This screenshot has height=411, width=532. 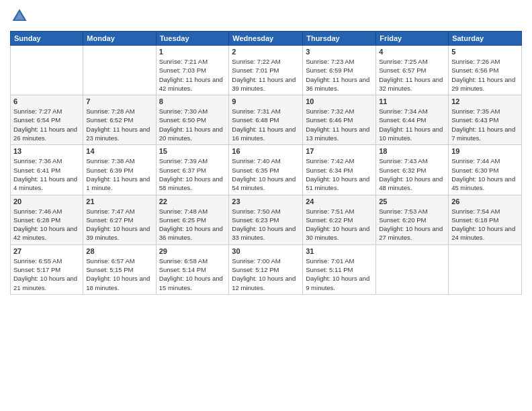 What do you see at coordinates (47, 269) in the screenshot?
I see `calendar-cell: 27Sunrise: 6:55 AMSunset: 5:17 PMDayligh…` at bounding box center [47, 269].